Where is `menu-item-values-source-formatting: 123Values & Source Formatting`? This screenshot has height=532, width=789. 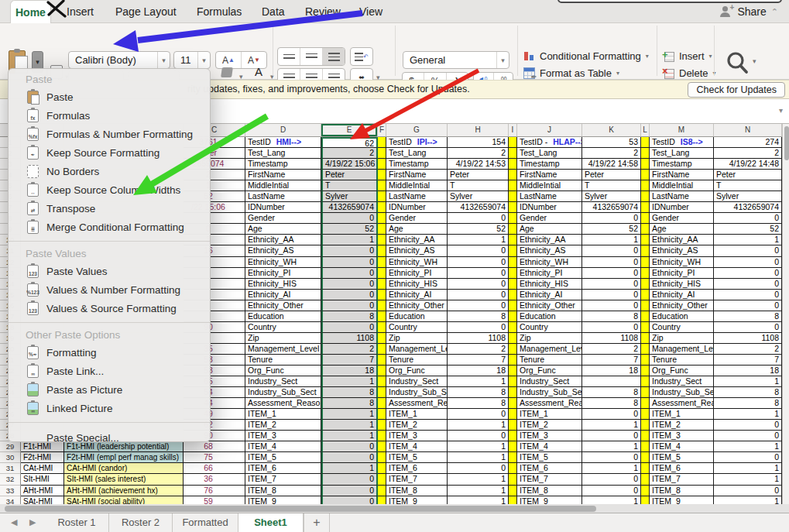 menu-item-values-source-formatting: 123Values & Source Formatting is located at coordinates (109, 308).